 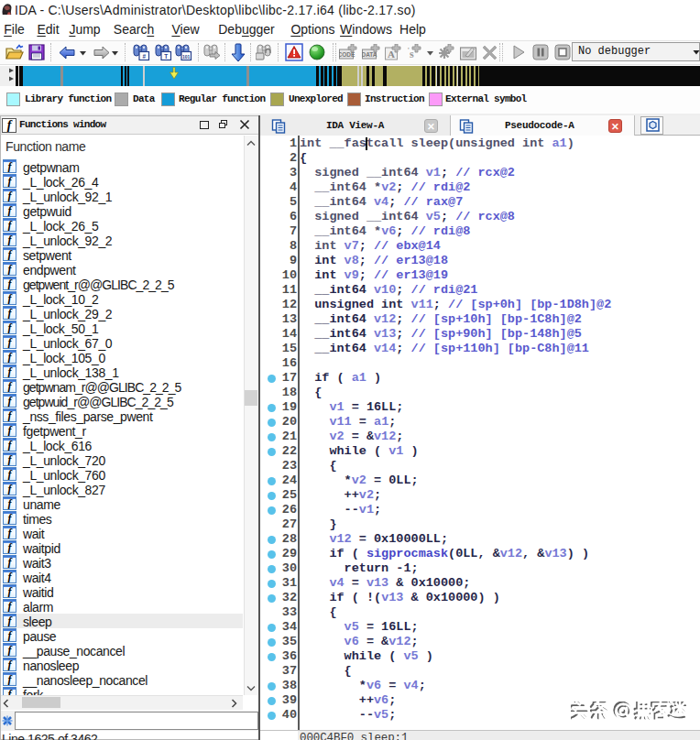 What do you see at coordinates (187, 57) in the screenshot?
I see `svg-text: 101` at bounding box center [187, 57].